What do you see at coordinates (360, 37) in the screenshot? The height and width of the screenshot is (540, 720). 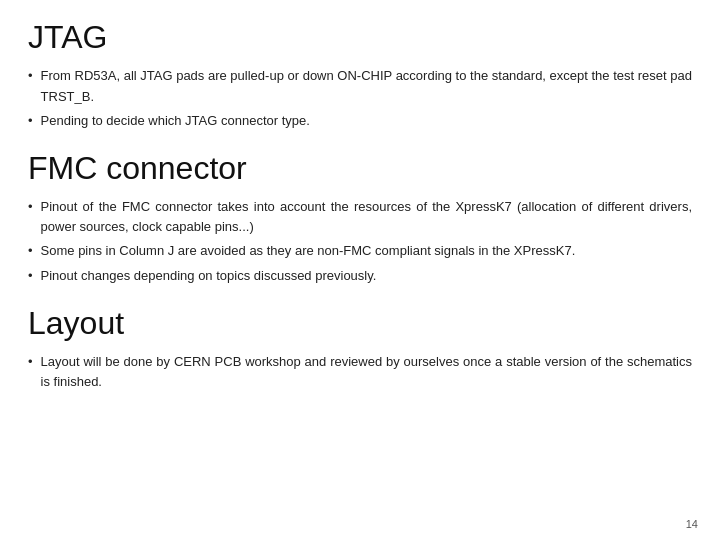 I see `jtag-title: JTAG` at bounding box center [360, 37].